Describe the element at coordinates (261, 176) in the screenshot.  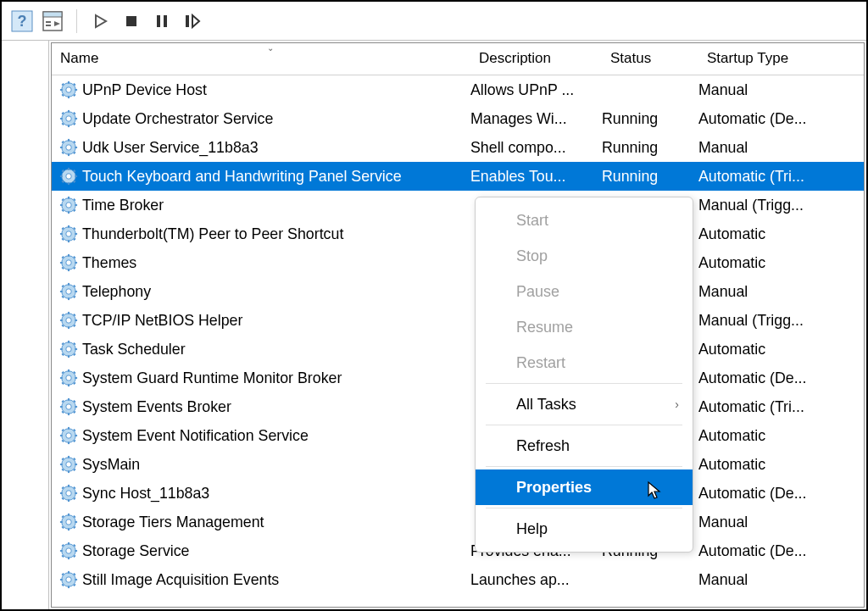
I see `service-name-cell: Touch Keyboard and Handwriting Panel Ser…` at that location.